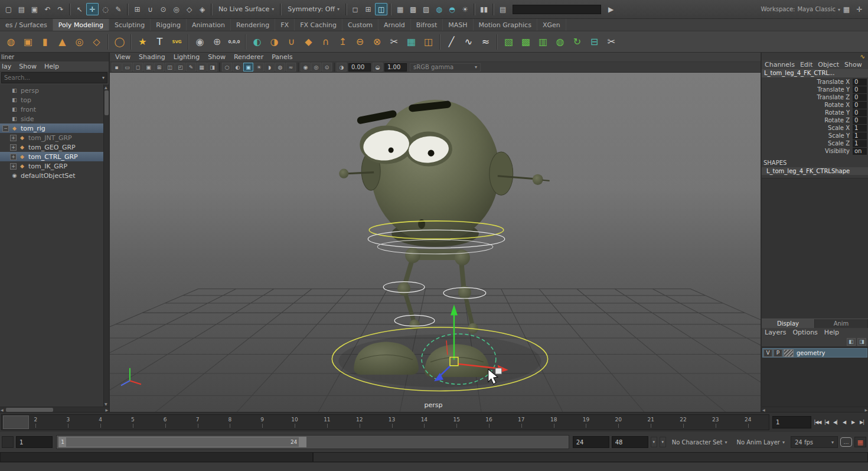 This screenshot has width=868, height=471. Describe the element at coordinates (396, 67) in the screenshot. I see `gamma-field: 1.00` at that location.